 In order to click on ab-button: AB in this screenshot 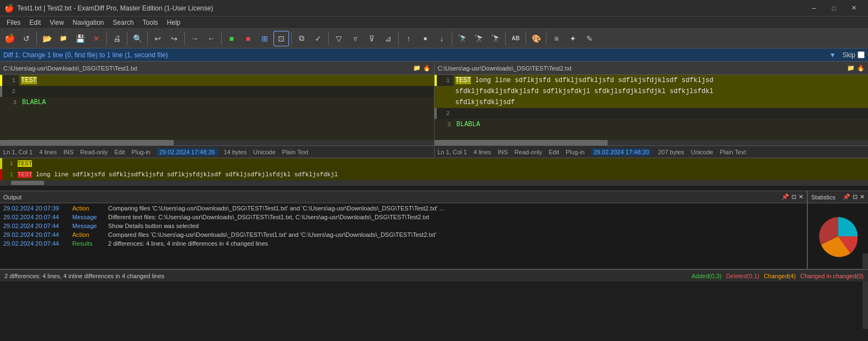, I will do `click(516, 39)`.